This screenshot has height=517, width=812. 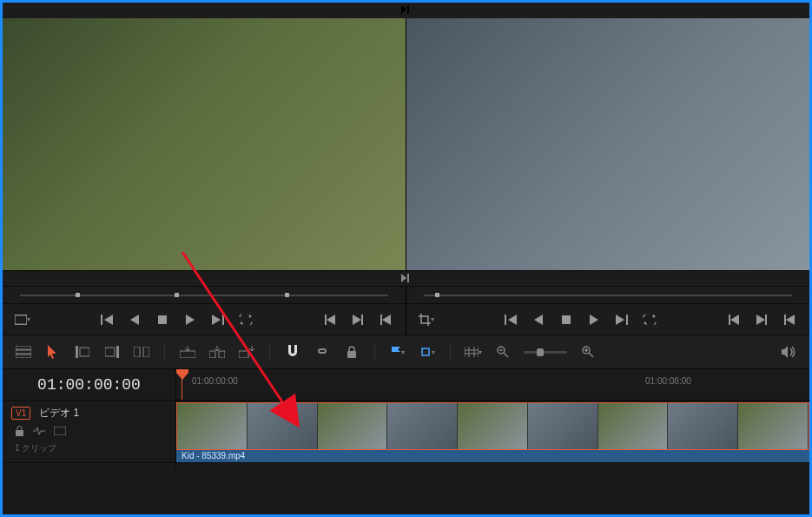 What do you see at coordinates (493, 394) in the screenshot?
I see `ruler-ticks` at bounding box center [493, 394].